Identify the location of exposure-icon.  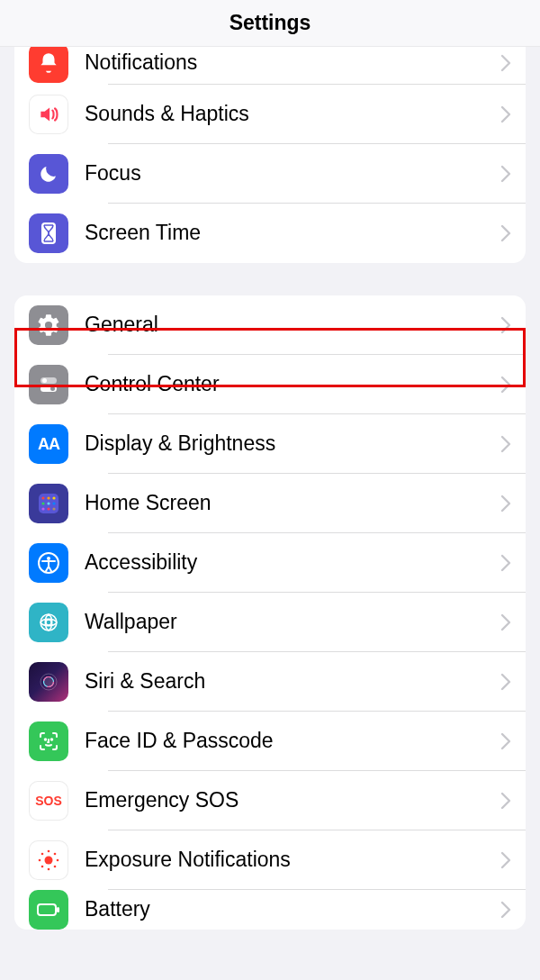
(49, 860).